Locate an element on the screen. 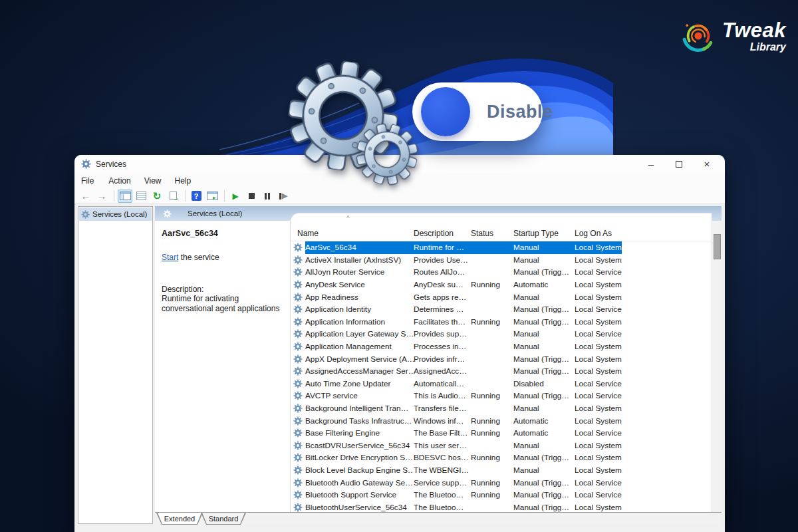  table-row: AVCTP service This is Audio… Running Man… is located at coordinates (501, 396).